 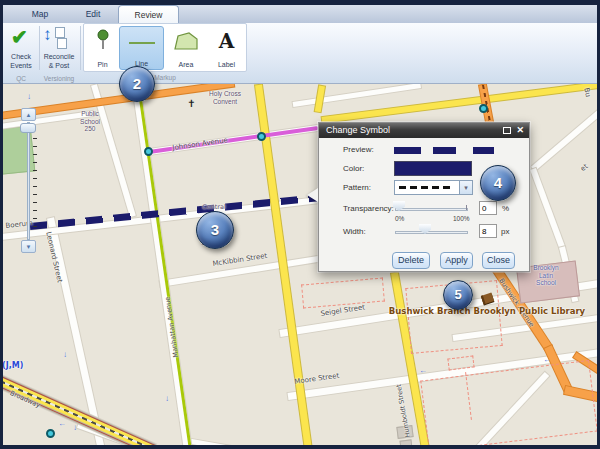 I want to click on transparency-slider-track, so click(x=432, y=210).